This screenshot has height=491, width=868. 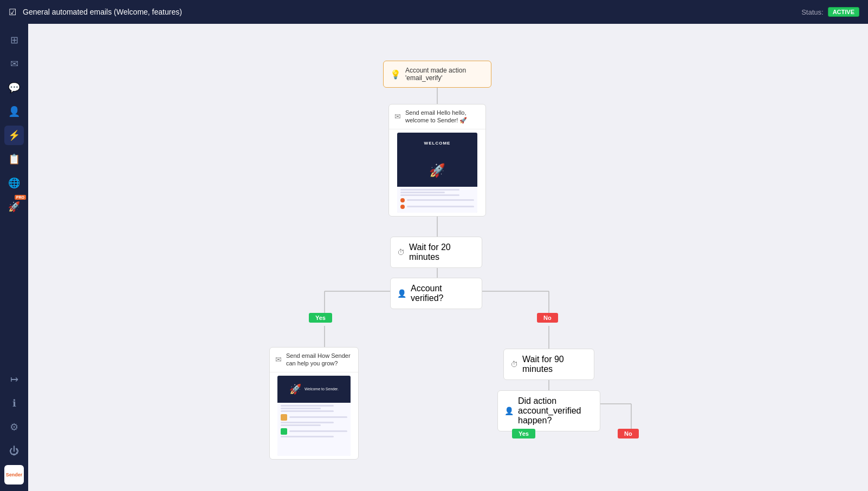 I want to click on status-badge: ACTIVE, so click(x=844, y=12).